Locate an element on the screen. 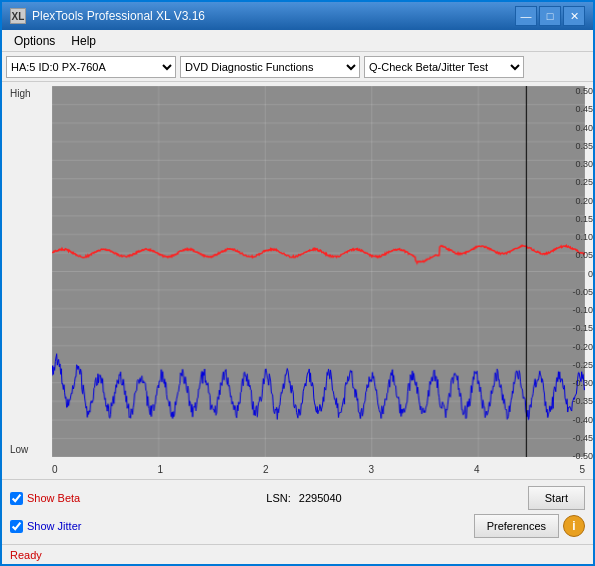 This screenshot has height=566, width=595. maximize-button: □ is located at coordinates (550, 16).